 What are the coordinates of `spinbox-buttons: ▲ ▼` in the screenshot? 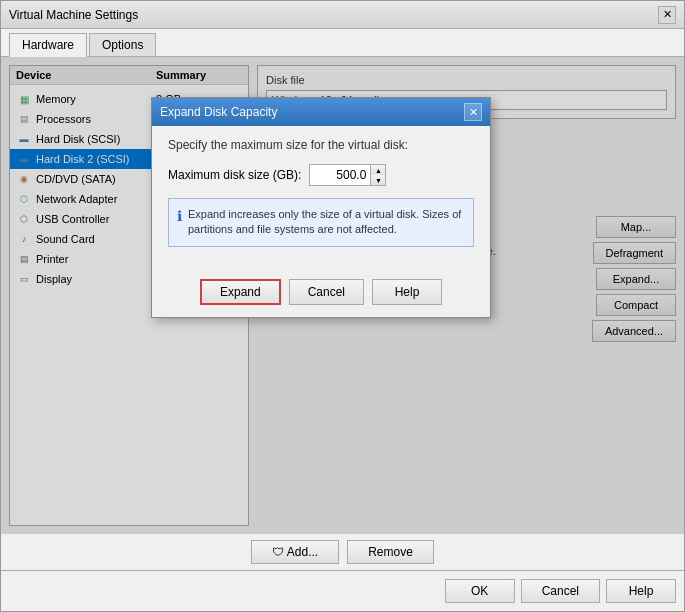 It's located at (378, 175).